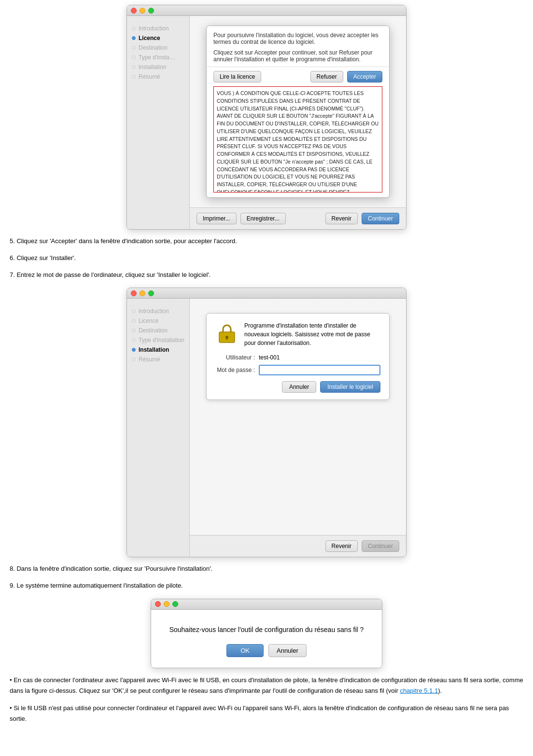  What do you see at coordinates (298, 46) in the screenshot?
I see `license-dialog-header: Pour poursuivre l'installation du logici…` at bounding box center [298, 46].